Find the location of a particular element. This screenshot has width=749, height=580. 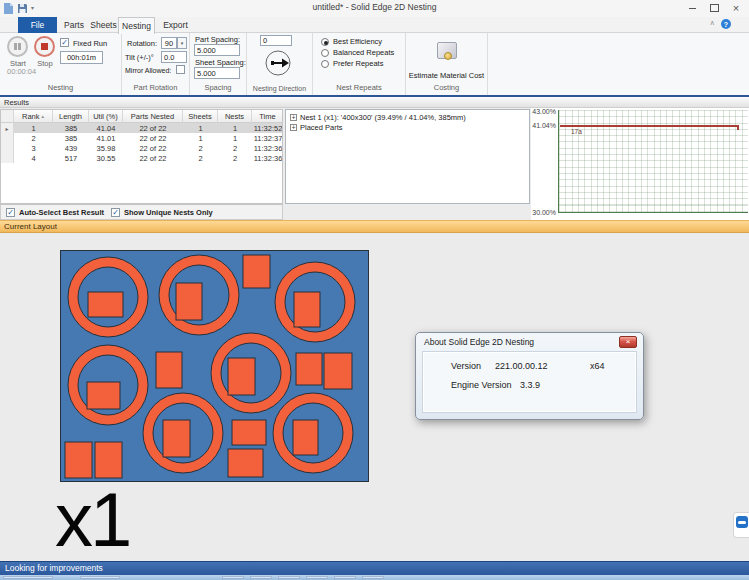

show-unique-checkbox: ✓ is located at coordinates (116, 212).